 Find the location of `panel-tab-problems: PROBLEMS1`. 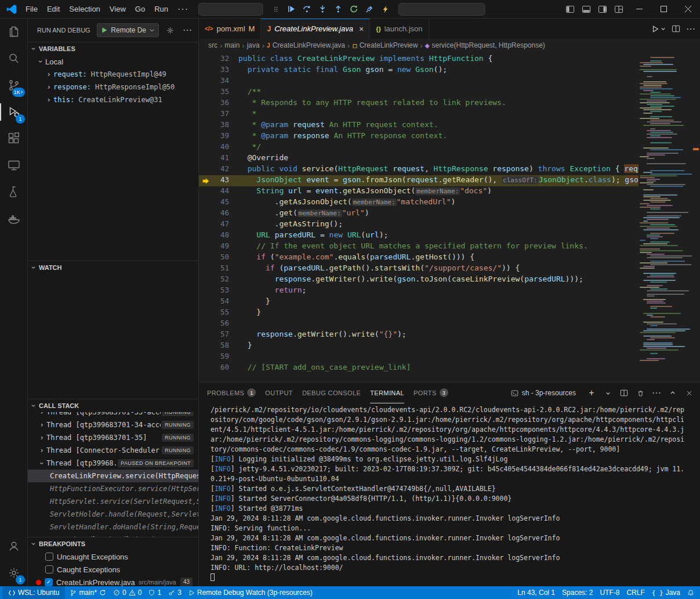

panel-tab-problems: PROBLEMS1 is located at coordinates (231, 393).